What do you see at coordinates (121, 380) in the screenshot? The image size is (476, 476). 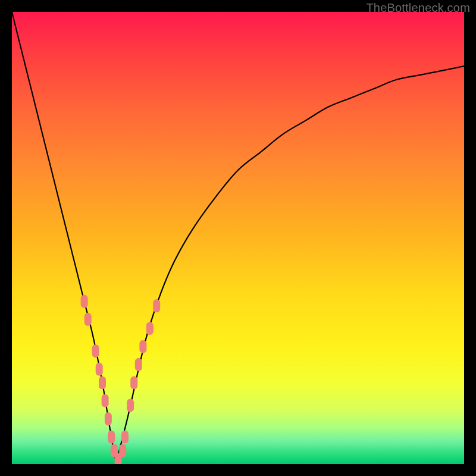 I see `curve-markers` at bounding box center [121, 380].